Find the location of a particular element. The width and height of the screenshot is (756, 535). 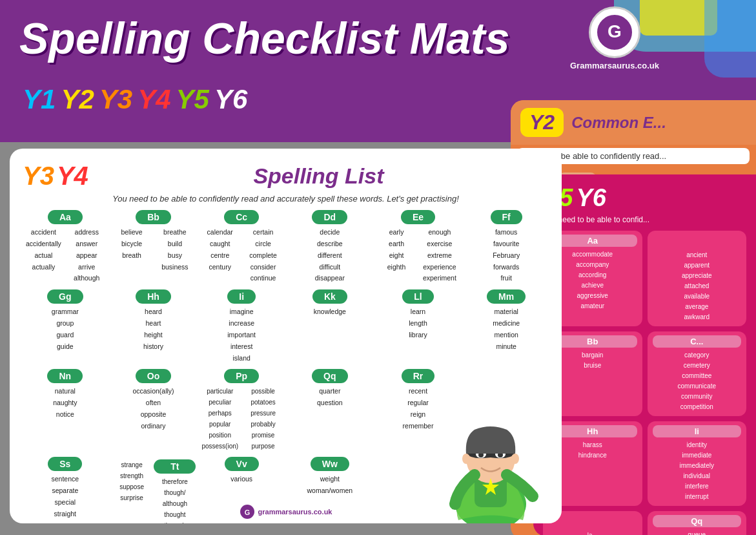

words-kk: knowledge is located at coordinates (330, 312).